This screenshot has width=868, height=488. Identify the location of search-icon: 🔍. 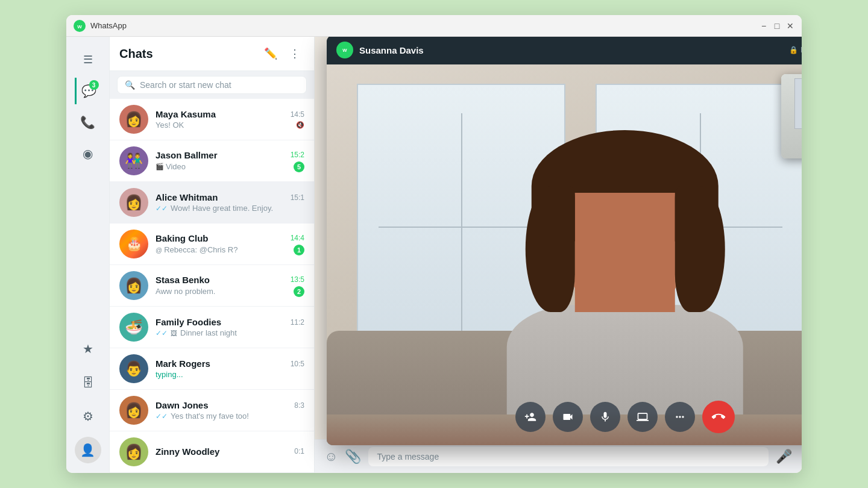
(130, 85).